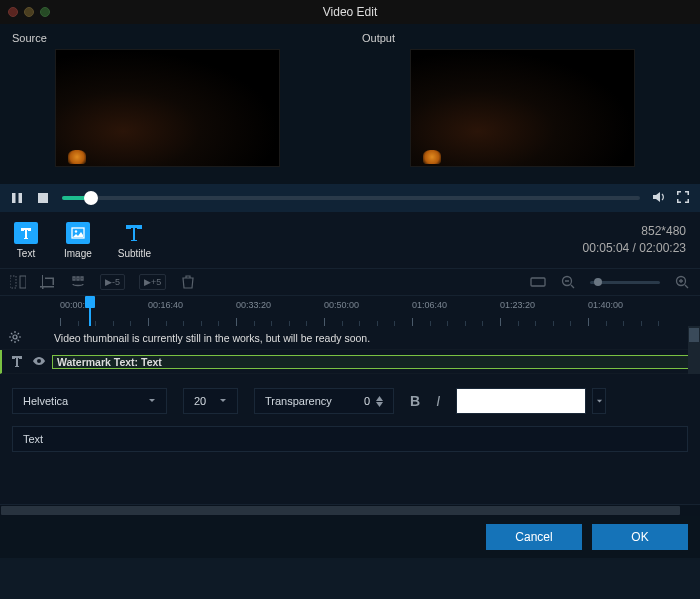 The height and width of the screenshot is (599, 700). I want to click on zoom-in-button, so click(682, 282).